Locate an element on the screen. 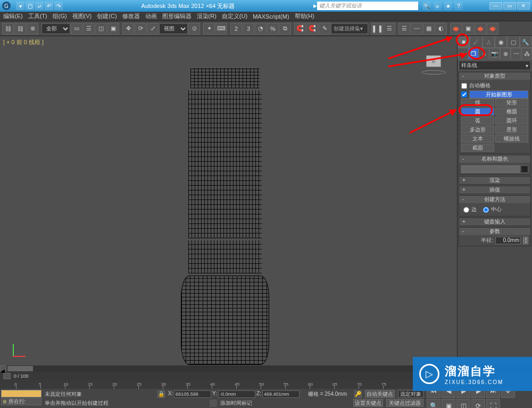  nav-maximize-icon: ⛶ is located at coordinates (493, 403).